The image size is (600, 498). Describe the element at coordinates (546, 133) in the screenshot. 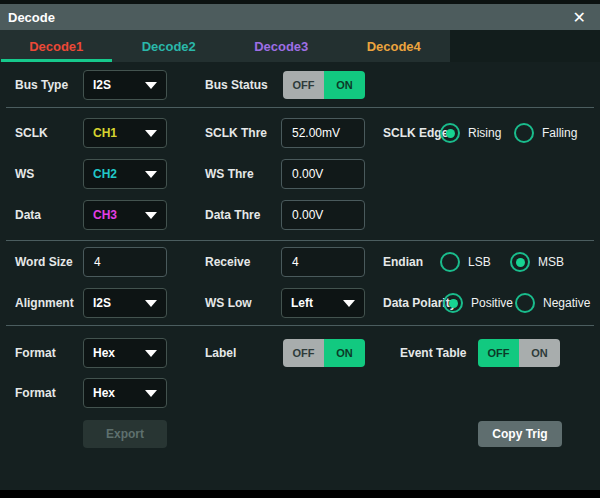

I see `sclk-edge-falling-radio: Falling` at that location.